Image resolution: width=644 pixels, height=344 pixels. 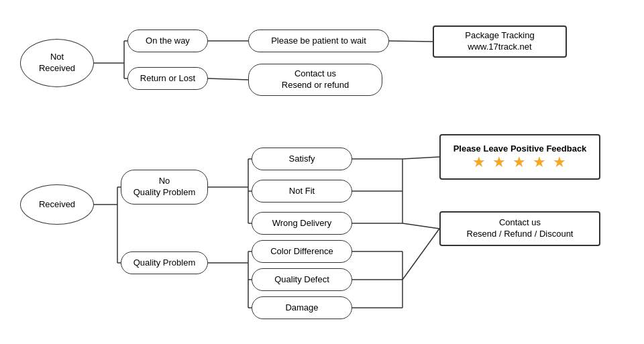 What do you see at coordinates (302, 251) in the screenshot?
I see `color-difference-node: Color Difference` at bounding box center [302, 251].